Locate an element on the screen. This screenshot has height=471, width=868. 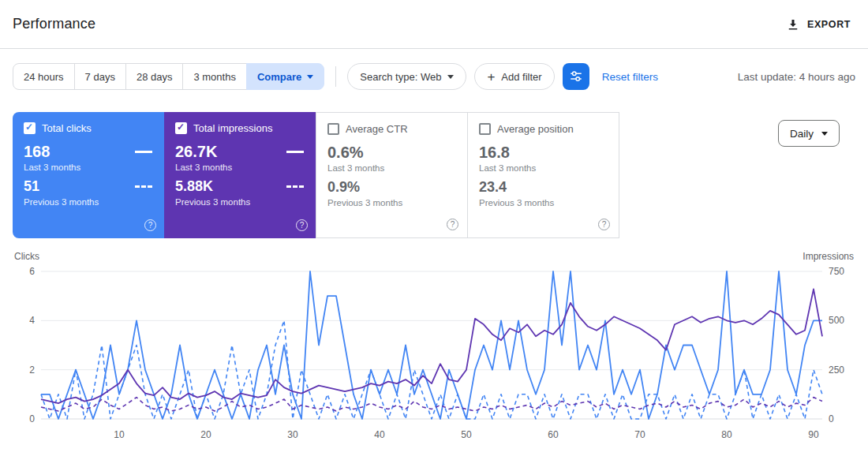
primary-value: 168 is located at coordinates (36, 151).